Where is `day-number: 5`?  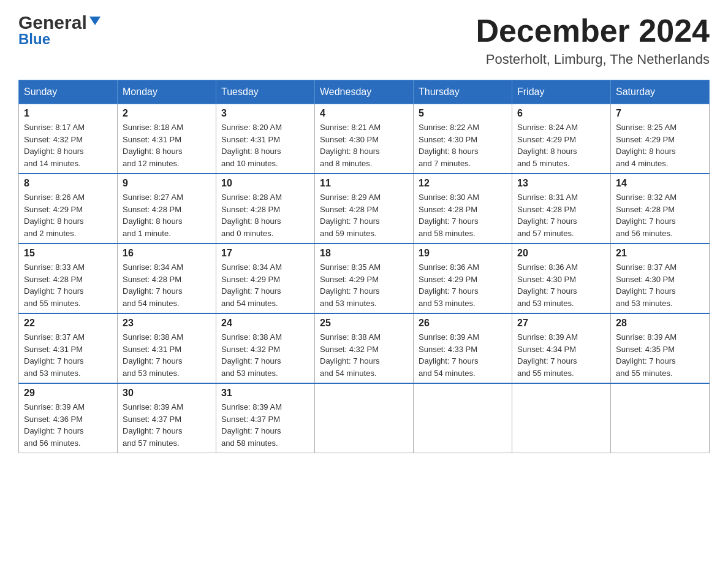 day-number: 5 is located at coordinates (463, 113).